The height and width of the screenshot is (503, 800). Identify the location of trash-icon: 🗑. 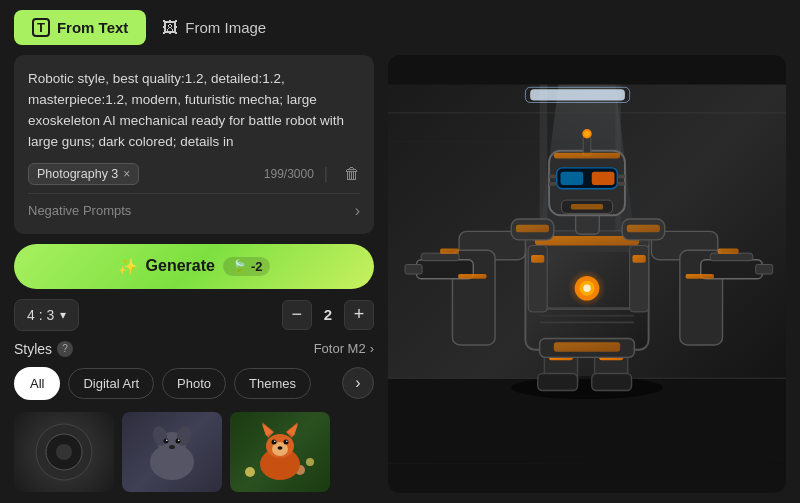
(352, 174).